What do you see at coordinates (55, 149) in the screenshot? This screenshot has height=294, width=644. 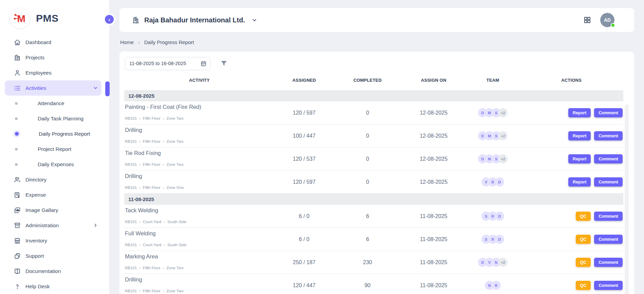 I see `sidebar-subitem-project-report: Project Report` at bounding box center [55, 149].